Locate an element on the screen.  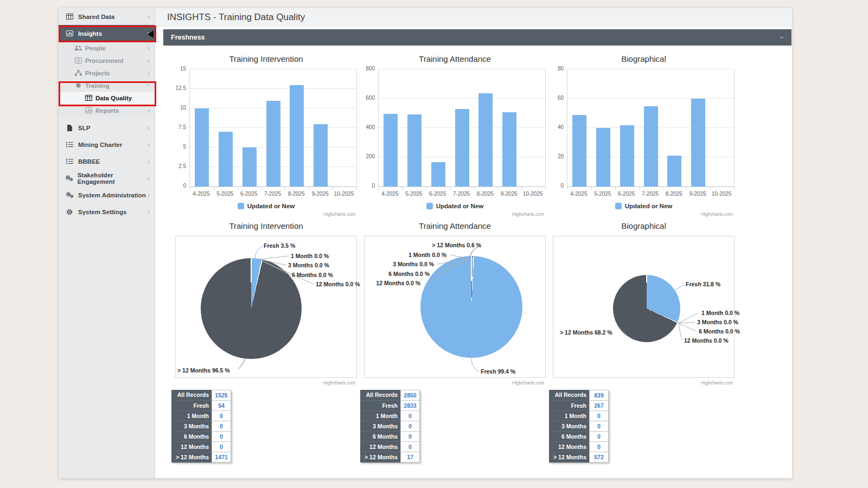
sidebar-item-mining-charter: Mining Charter › is located at coordinates (106, 144).